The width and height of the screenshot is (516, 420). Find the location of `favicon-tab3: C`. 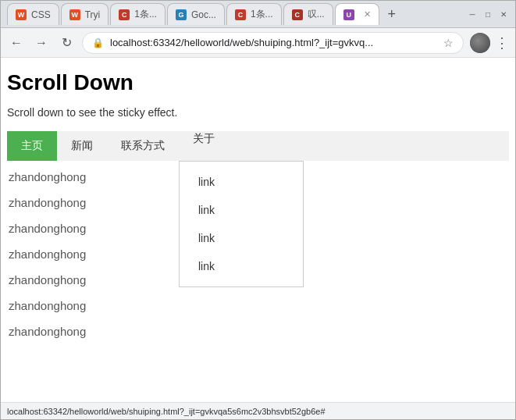

favicon-tab3: C is located at coordinates (124, 15).